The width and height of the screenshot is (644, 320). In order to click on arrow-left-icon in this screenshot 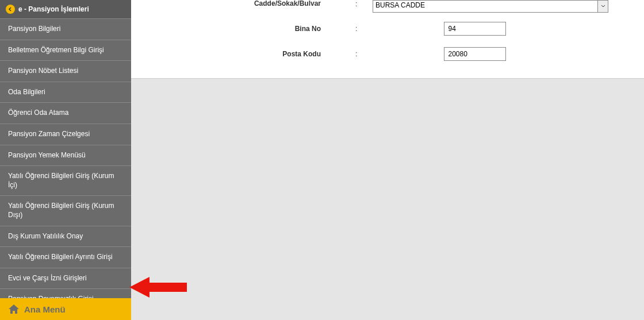, I will do `click(10, 9)`.